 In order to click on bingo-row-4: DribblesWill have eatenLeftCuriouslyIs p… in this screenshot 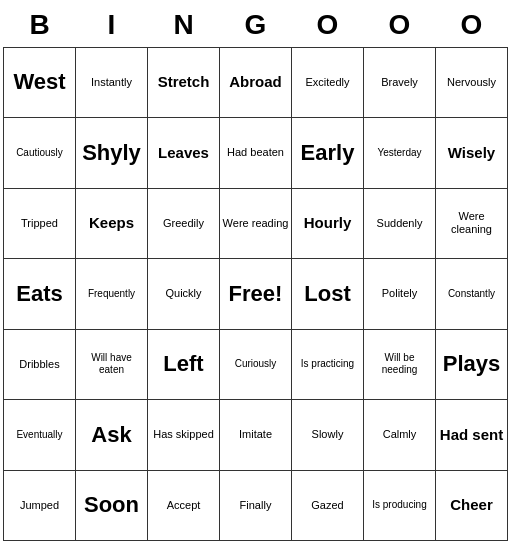, I will do `click(256, 364)`.